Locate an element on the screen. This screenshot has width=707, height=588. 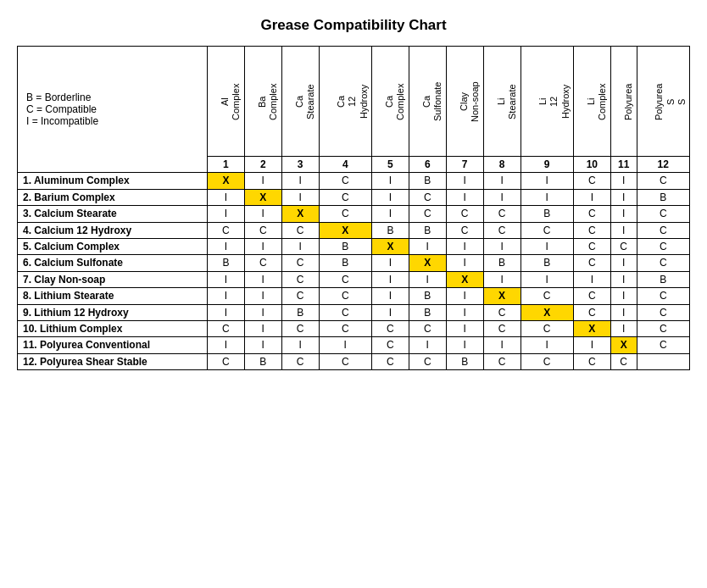
cell-3-1: I is located at coordinates (225, 214).